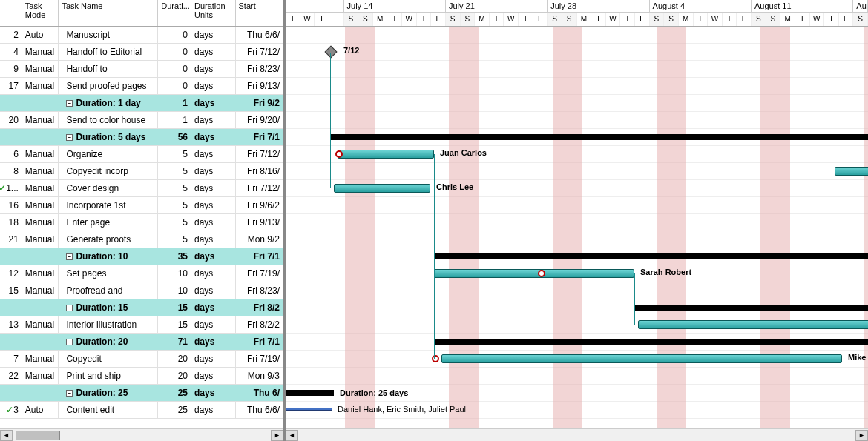 The width and height of the screenshot is (868, 441). I want to click on cell-name: Content edit, so click(108, 410).